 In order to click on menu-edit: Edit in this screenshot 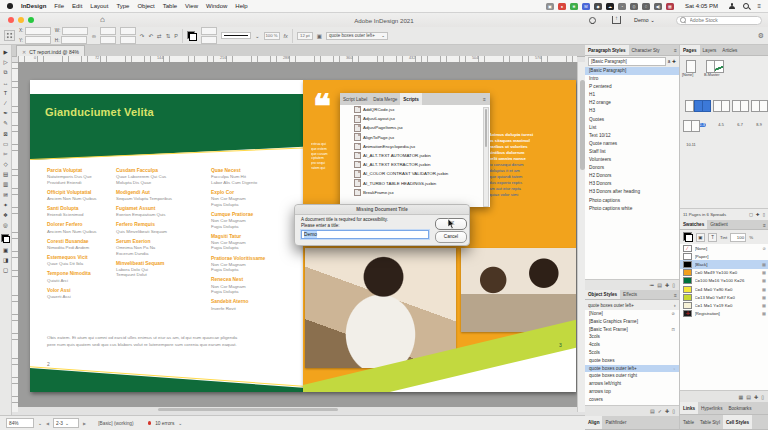, I will do `click(77, 6)`.